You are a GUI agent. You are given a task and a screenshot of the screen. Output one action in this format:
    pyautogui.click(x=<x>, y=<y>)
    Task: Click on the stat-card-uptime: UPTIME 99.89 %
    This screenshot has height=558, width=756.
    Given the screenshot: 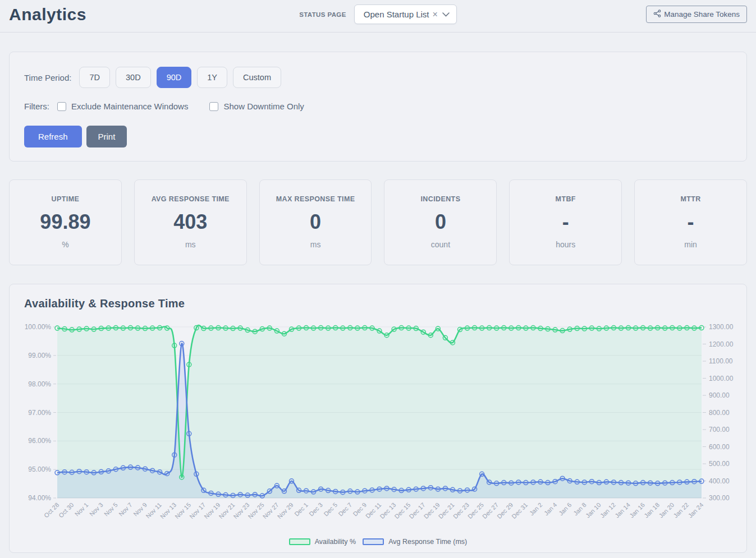 What is the action you would take?
    pyautogui.click(x=65, y=222)
    